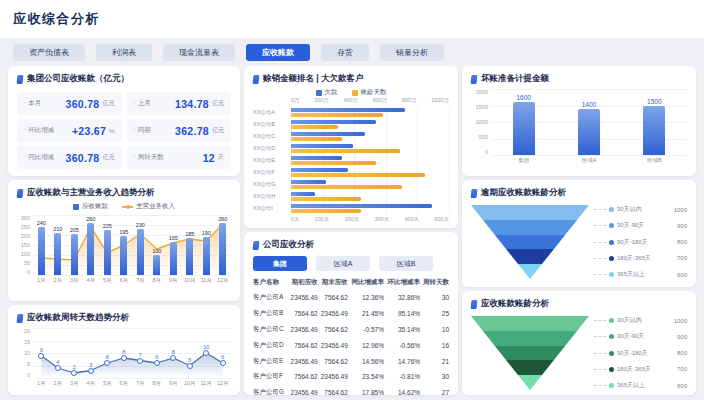  I want to click on column-header: 客户名称, so click(270, 282).